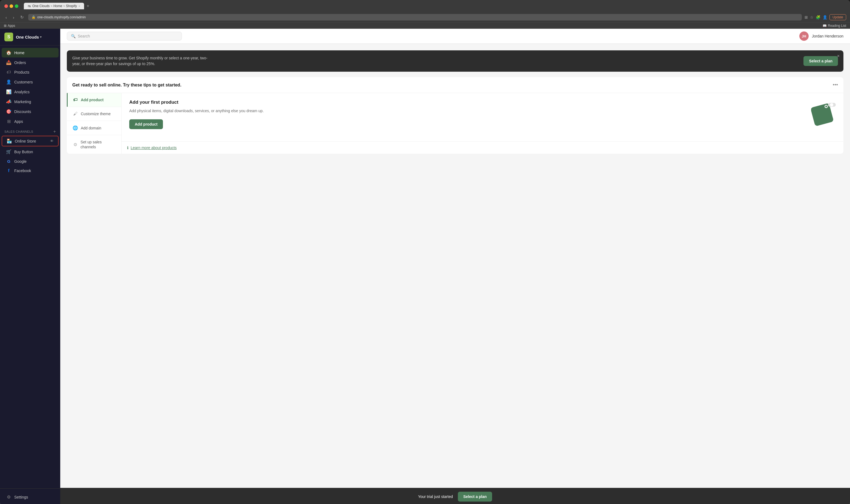  What do you see at coordinates (29, 6) in the screenshot?
I see `tab-favicon: 🛍` at bounding box center [29, 6].